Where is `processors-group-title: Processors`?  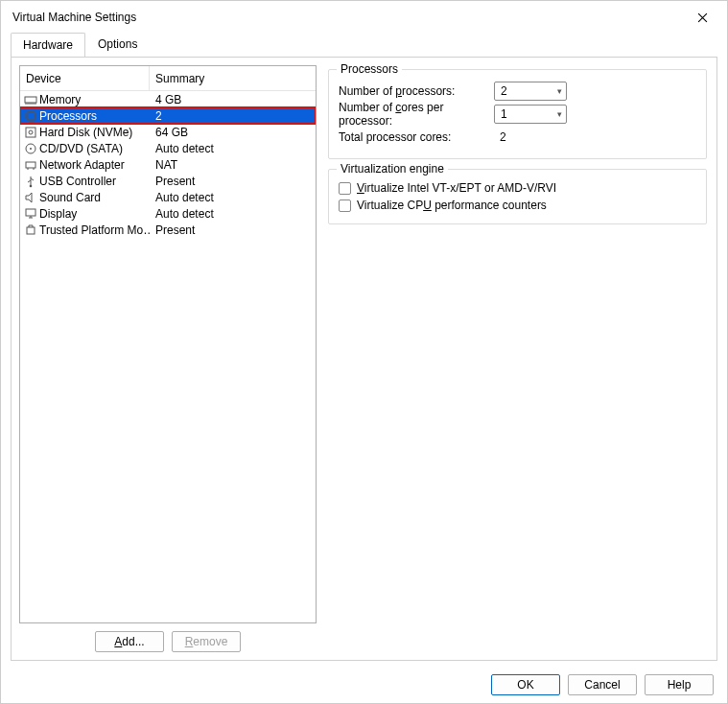 processors-group-title: Processors is located at coordinates (369, 69).